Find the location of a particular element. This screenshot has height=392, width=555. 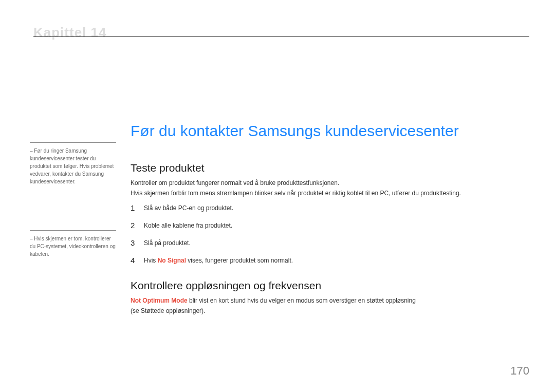

sidebar-note-1: Før du ringer Samsung kundeservicesenter… is located at coordinates (73, 164).